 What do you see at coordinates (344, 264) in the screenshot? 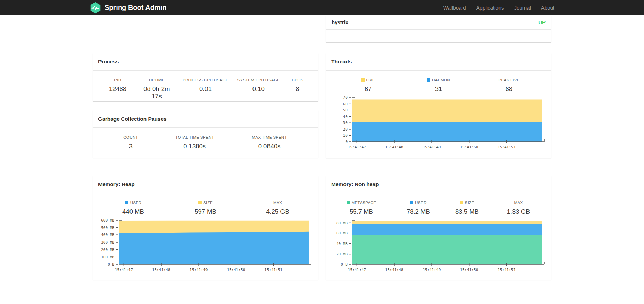
I see `svg-text: 0 B` at bounding box center [344, 264].